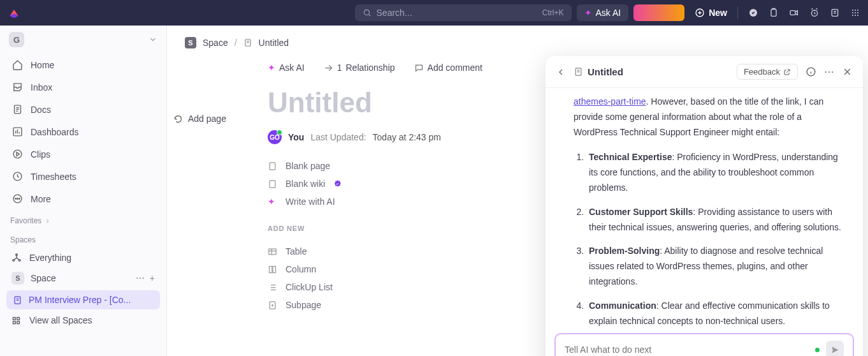  I want to click on nav-more: More, so click(83, 199).